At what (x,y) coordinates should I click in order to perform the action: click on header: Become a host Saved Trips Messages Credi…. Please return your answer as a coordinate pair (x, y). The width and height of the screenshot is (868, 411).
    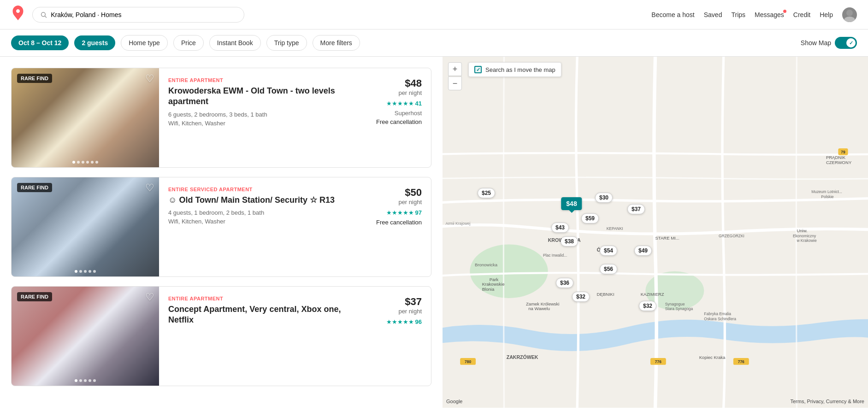
    Looking at the image, I should click on (434, 15).